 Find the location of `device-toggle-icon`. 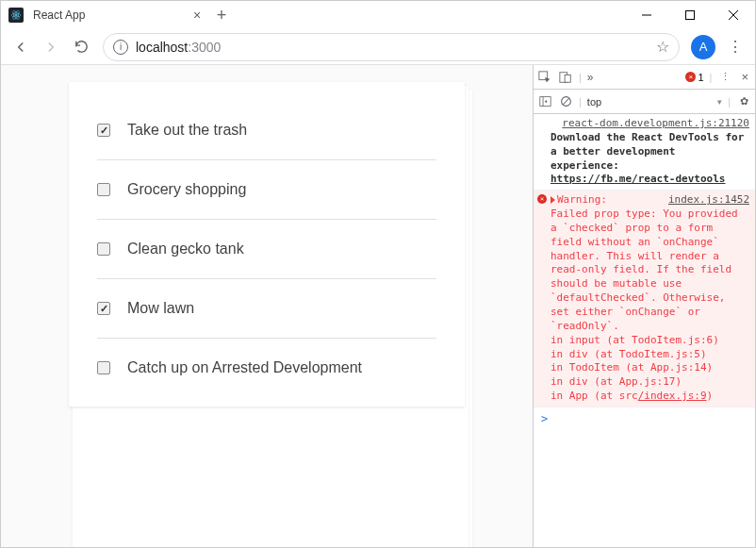

device-toggle-icon is located at coordinates (566, 77).